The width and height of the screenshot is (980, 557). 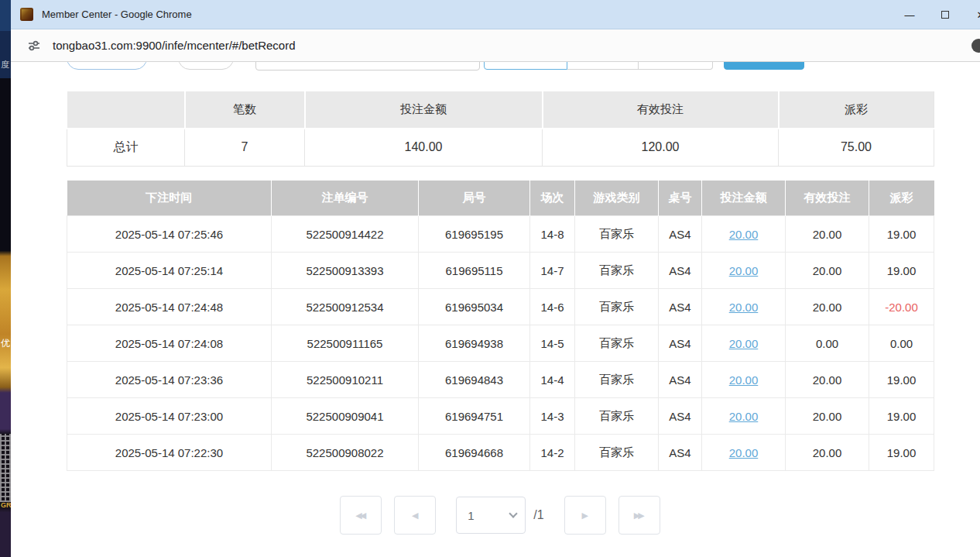 What do you see at coordinates (639, 515) in the screenshot?
I see `last-page-button: ▶▶` at bounding box center [639, 515].